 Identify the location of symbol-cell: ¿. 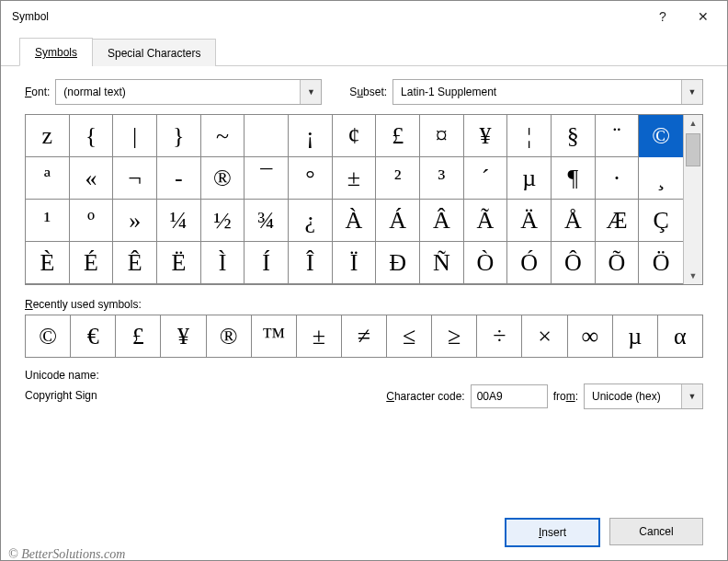
(311, 221).